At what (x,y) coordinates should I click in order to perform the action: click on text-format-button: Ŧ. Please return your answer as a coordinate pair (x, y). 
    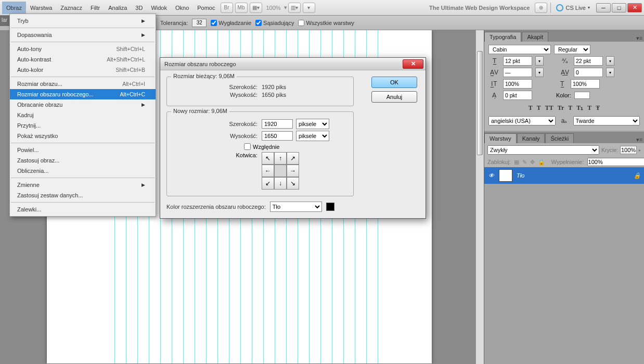
    Looking at the image, I should click on (598, 108).